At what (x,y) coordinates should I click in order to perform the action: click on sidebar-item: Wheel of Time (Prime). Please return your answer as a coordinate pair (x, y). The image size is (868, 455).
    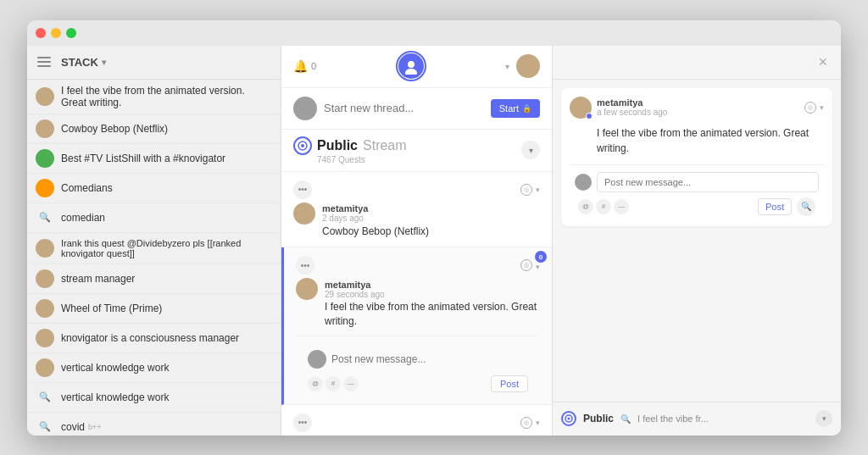
    Looking at the image, I should click on (154, 308).